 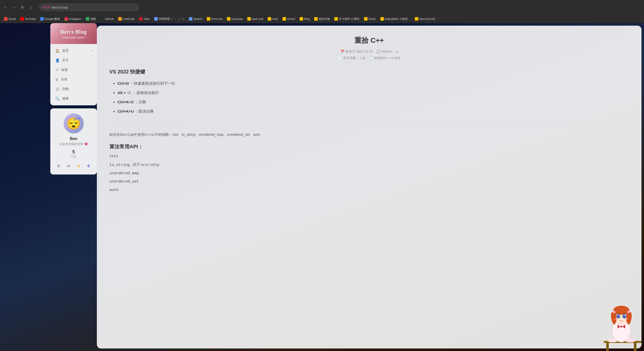 I want to click on bookmark-label-thesis: thesis, so click(x=372, y=19).